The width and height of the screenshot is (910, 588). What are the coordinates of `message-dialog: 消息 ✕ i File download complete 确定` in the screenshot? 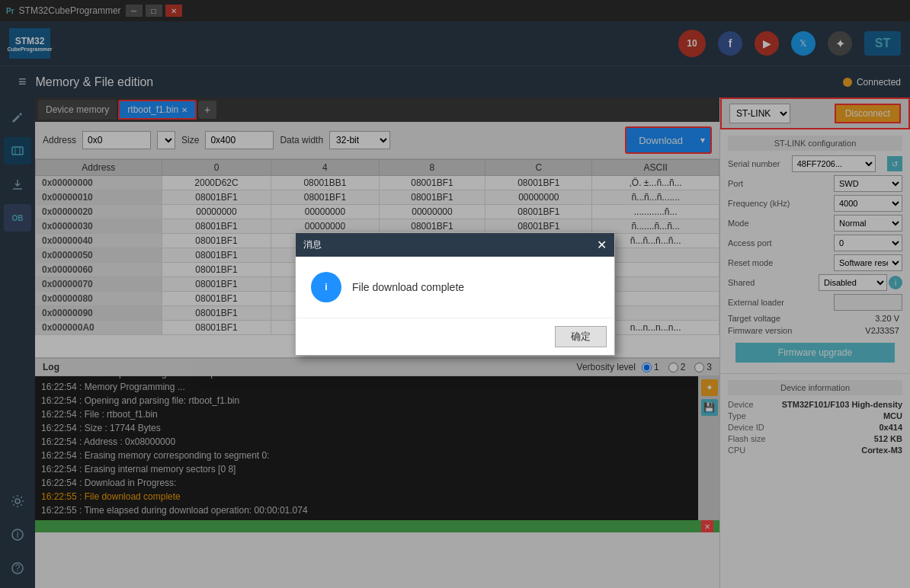 It's located at (455, 294).